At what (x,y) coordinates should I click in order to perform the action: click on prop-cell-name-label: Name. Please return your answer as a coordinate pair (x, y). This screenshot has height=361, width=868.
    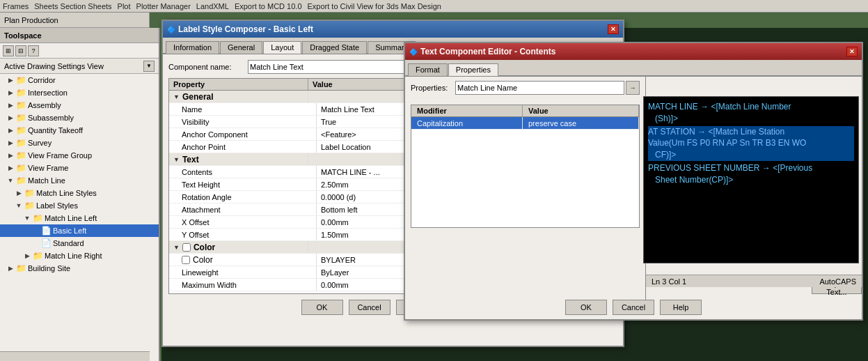
    Looking at the image, I should click on (247, 109).